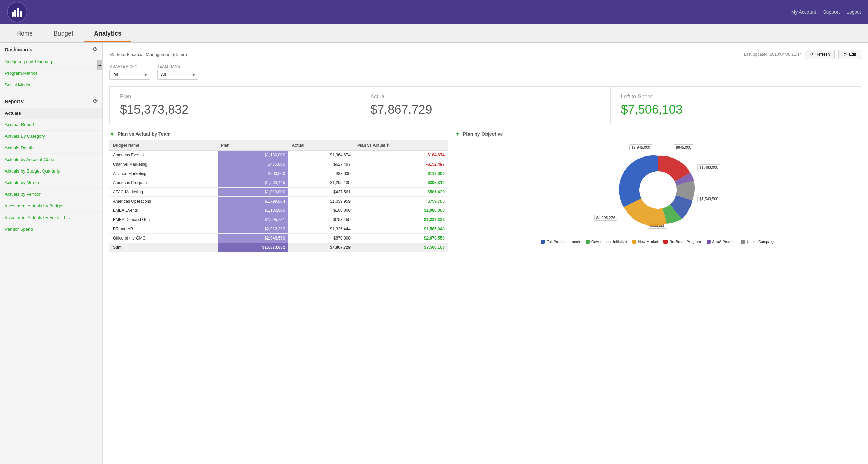 Image resolution: width=868 pixels, height=464 pixels. What do you see at coordinates (51, 136) in the screenshot?
I see `sidebar-item-actuals-category: Actuals By Category` at bounding box center [51, 136].